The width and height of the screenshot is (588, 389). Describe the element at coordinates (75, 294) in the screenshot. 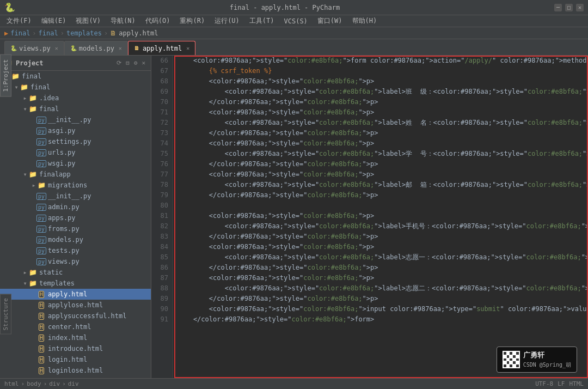

I see `tree-item-applyhtml: Happly.html` at that location.